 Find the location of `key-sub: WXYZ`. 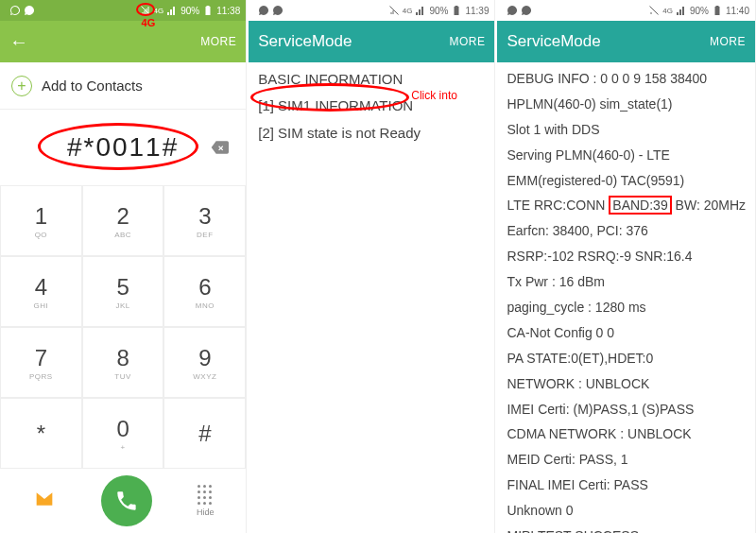

key-sub: WXYZ is located at coordinates (204, 376).